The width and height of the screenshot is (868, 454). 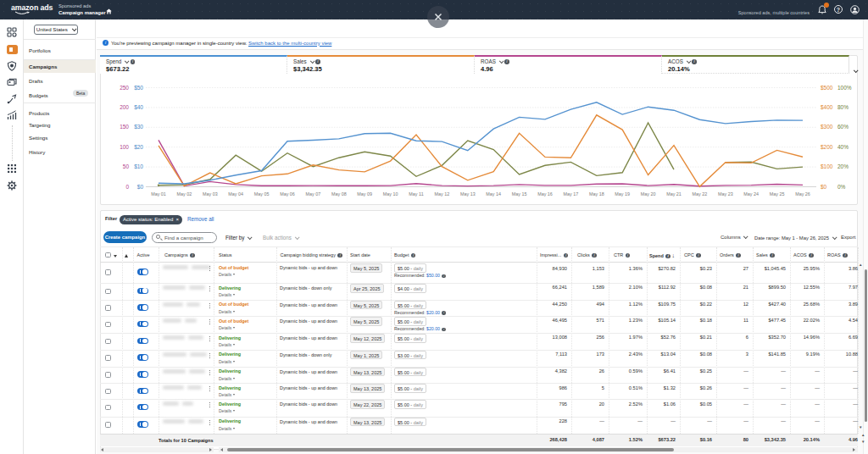 I want to click on svg-text: May 15, so click(x=520, y=194).